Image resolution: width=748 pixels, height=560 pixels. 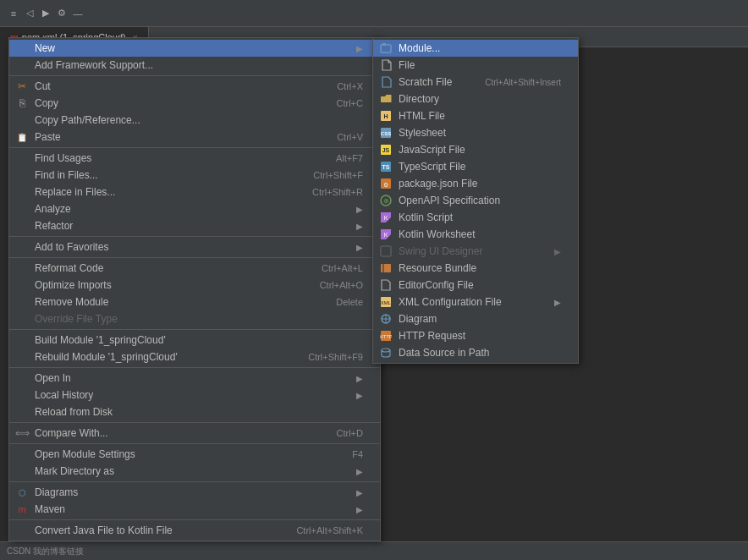 I want to click on menu-item-analyze: Analyze ▶, so click(x=195, y=209).